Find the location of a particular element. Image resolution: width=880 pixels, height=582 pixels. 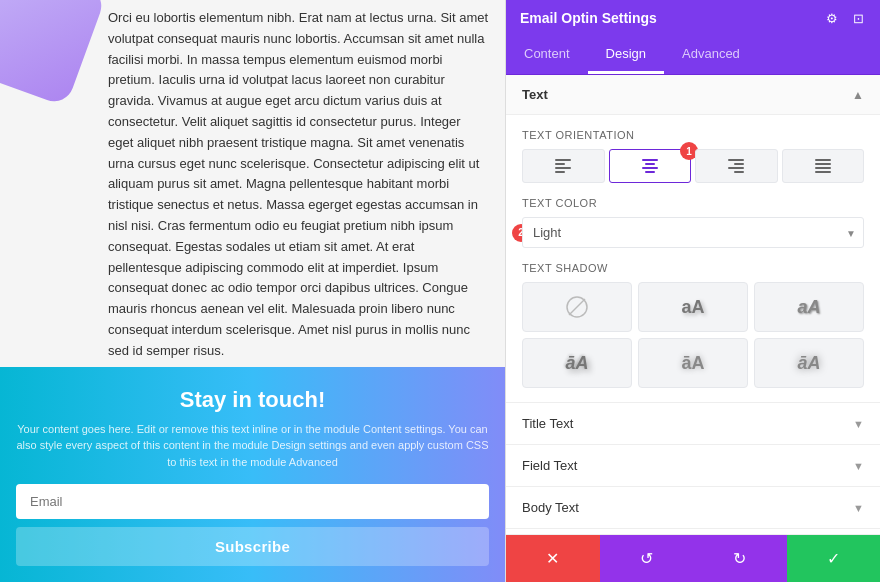

field-text-chevron: ▼ is located at coordinates (858, 466).